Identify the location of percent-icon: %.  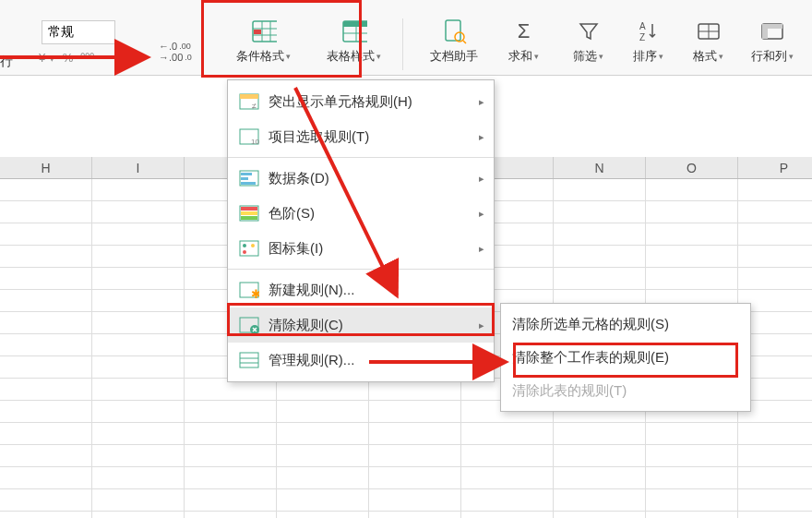
(68, 57).